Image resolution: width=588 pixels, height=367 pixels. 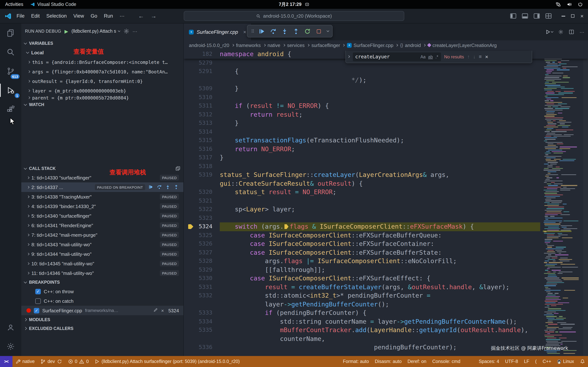 I want to click on find-next-icon: ↓, so click(x=474, y=57).